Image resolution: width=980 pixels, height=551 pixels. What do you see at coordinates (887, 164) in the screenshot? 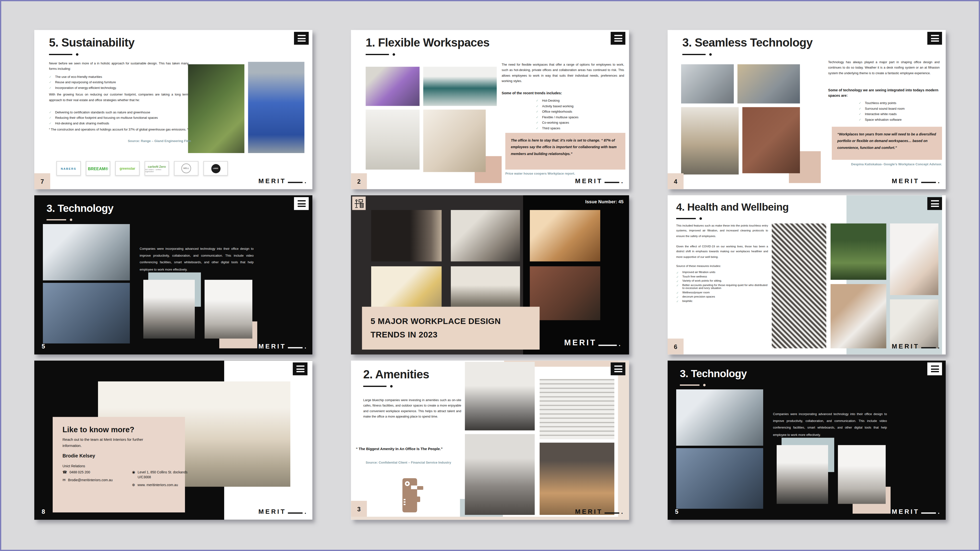
I see `source-credit: Despina Katiskakas- Google’s Workplace C…` at bounding box center [887, 164].